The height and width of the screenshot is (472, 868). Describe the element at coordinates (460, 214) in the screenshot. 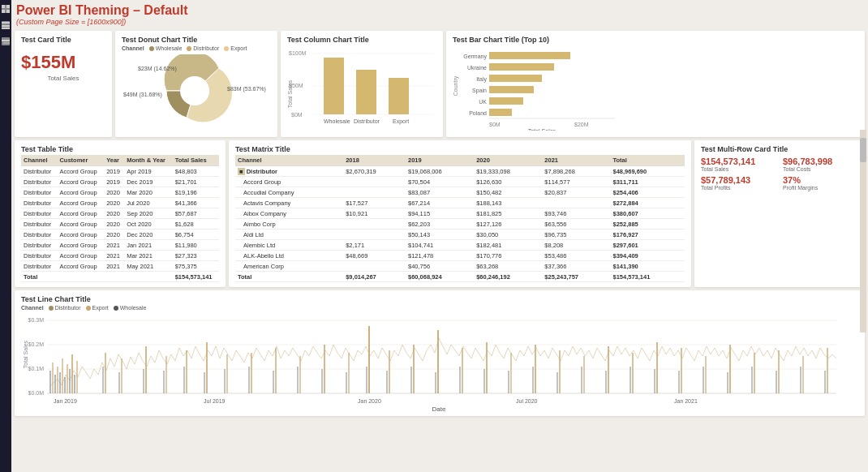

I see `matrix-row: Aibox Company$10,921$94,115$181,825$93,7…` at that location.